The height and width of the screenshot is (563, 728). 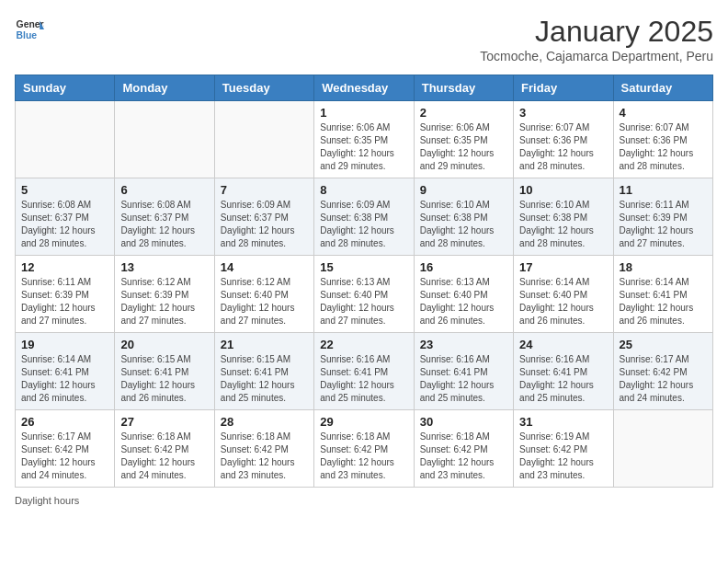 What do you see at coordinates (364, 294) in the screenshot?
I see `calendar-cell: 15Sunrise: 6:13 AM Sunset: 6:40 PM Dayli…` at bounding box center [364, 294].